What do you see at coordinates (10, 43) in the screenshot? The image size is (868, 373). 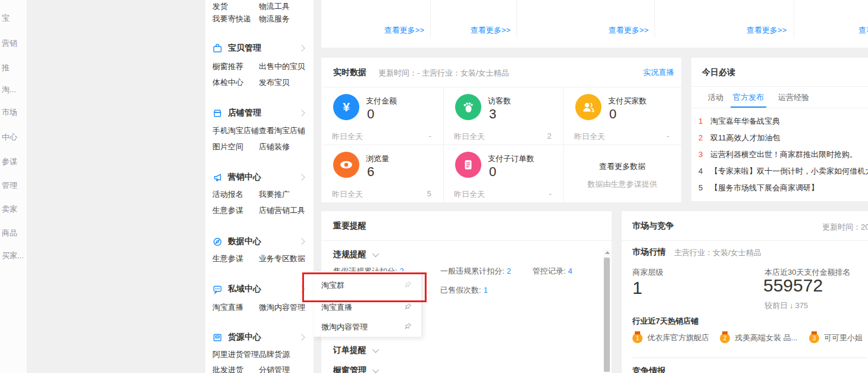 I see `rail-item: 营销` at bounding box center [10, 43].